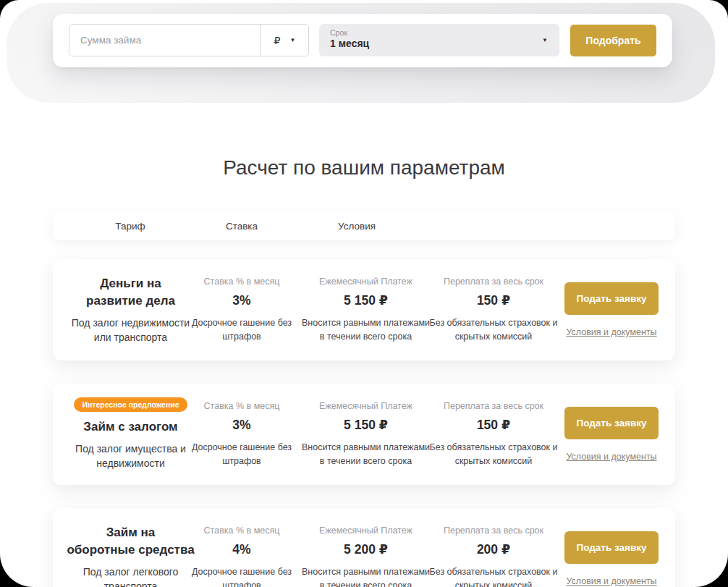 The image size is (728, 587). I want to click on featured-offer-badge: Интересное предложение, so click(130, 405).